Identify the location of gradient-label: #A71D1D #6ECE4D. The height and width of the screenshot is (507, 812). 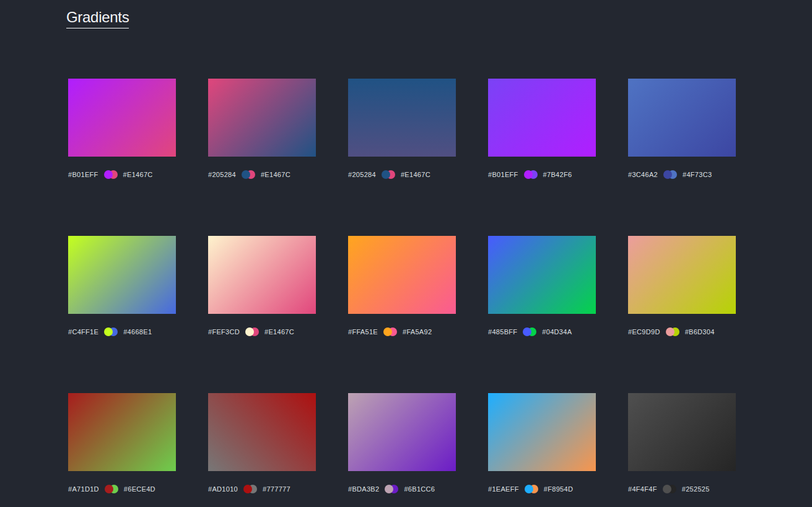
(122, 489).